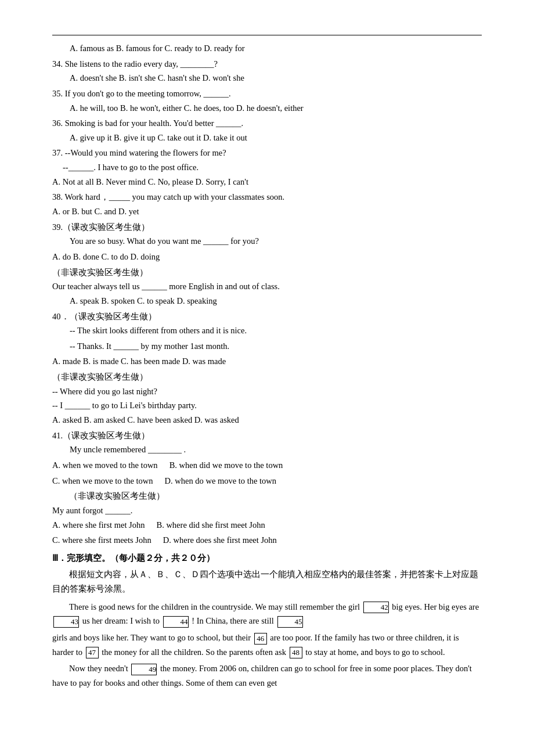 The height and width of the screenshot is (756, 534). I want to click on q39-options: A. do B. done C. to do D. doing, so click(267, 257).